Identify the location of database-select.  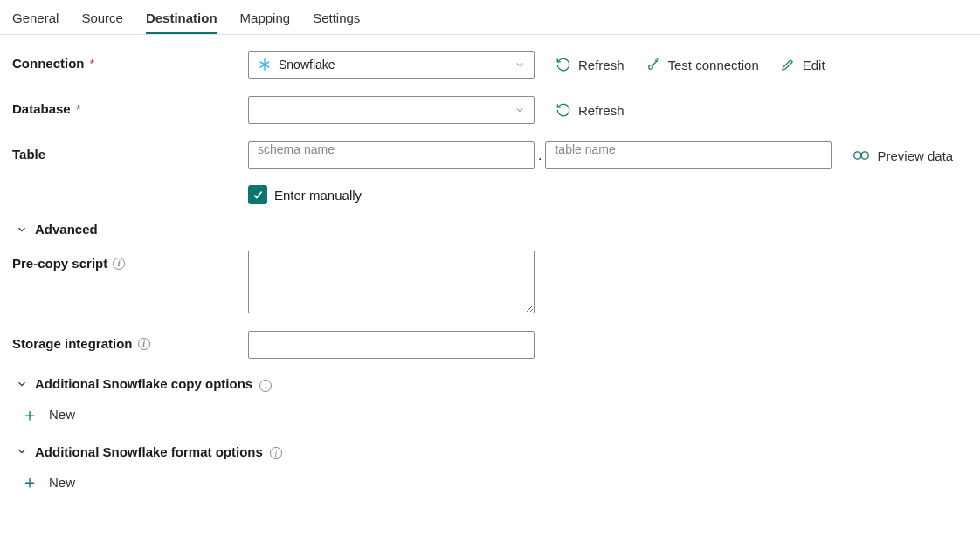
(391, 110).